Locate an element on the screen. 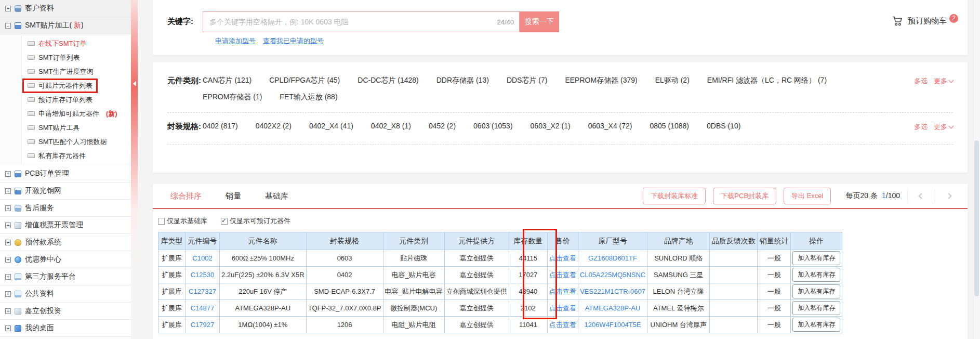 This screenshot has width=980, height=339. cell-action: 加入私有库存 is located at coordinates (817, 292).